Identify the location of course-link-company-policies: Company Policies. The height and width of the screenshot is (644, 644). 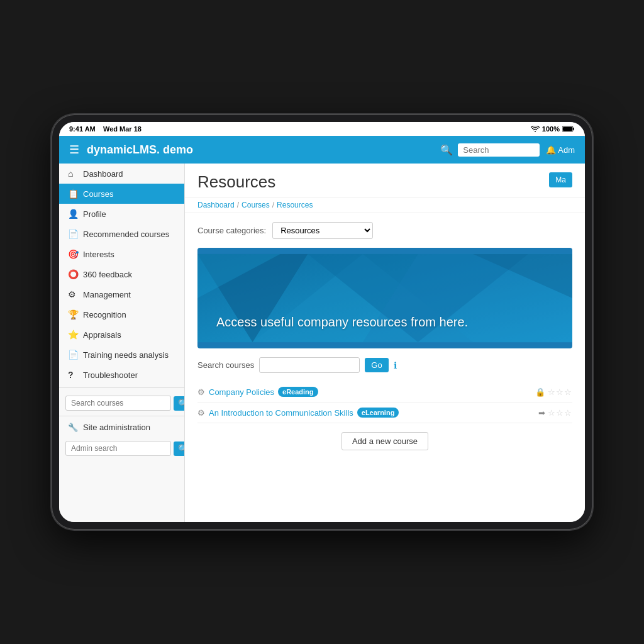
(242, 392).